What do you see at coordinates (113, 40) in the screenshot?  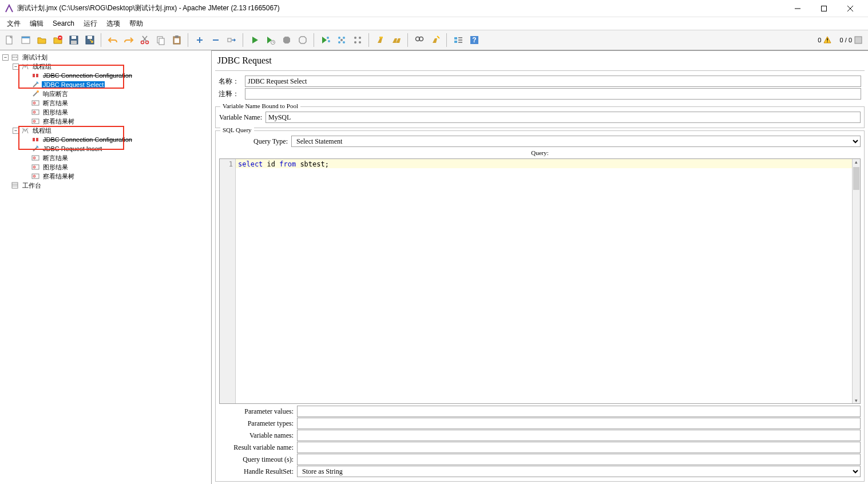 I see `undo-button` at bounding box center [113, 40].